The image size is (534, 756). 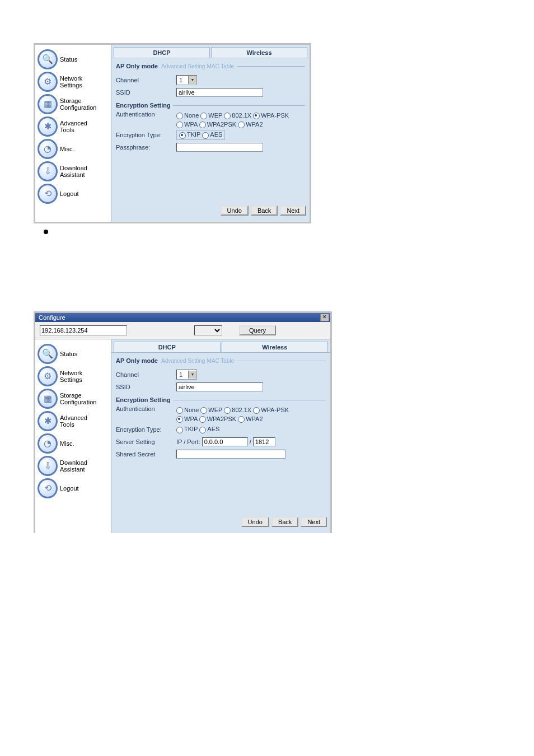 I want to click on titlebar: Configure ✕, so click(x=182, y=318).